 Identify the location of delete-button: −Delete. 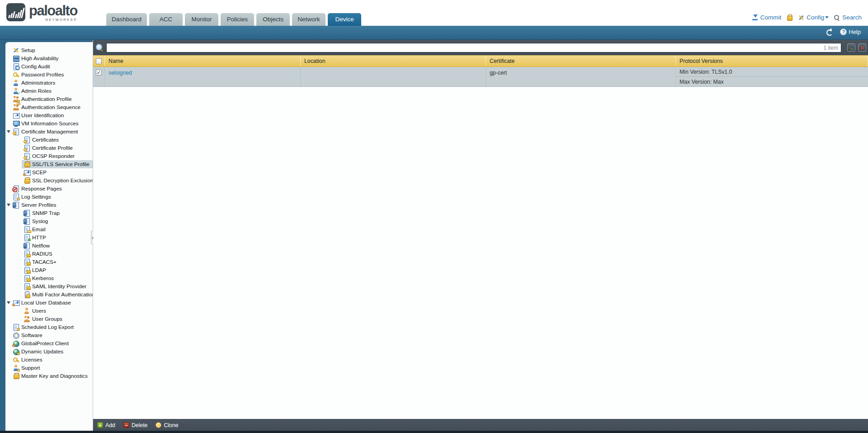
(136, 425).